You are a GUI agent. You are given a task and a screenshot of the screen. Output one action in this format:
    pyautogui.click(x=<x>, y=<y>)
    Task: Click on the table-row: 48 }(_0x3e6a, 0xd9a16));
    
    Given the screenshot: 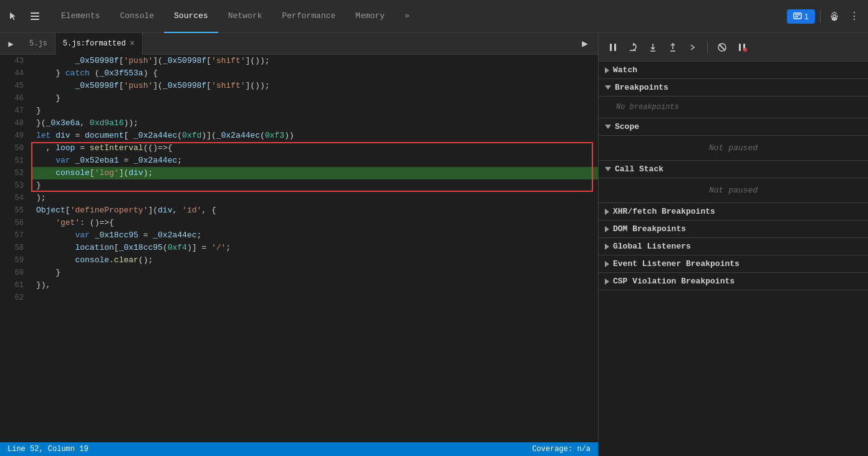 What is the action you would take?
    pyautogui.click(x=299, y=123)
    